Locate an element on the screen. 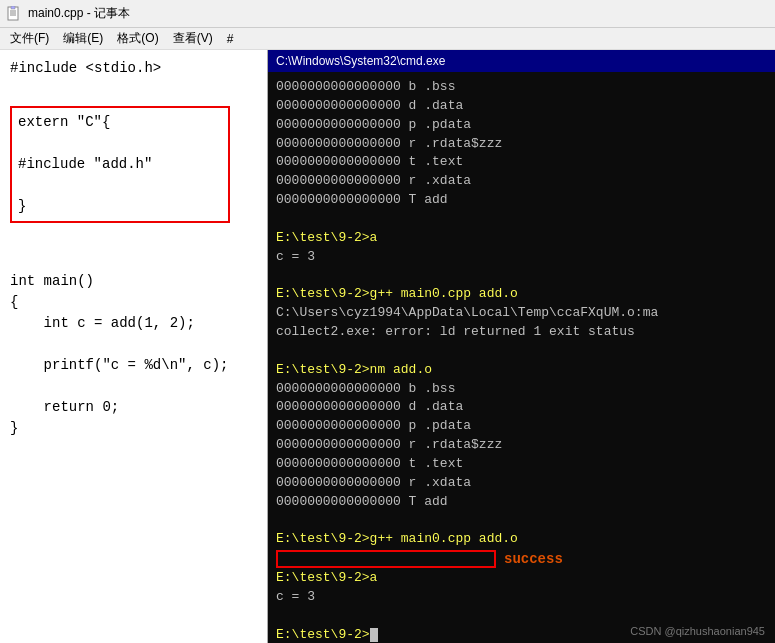  notepad-icon is located at coordinates (14, 14).